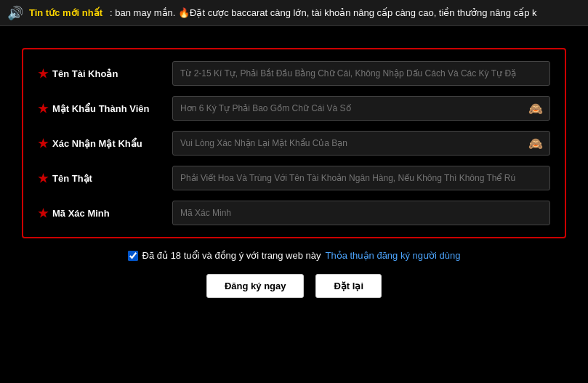 Image resolution: width=588 pixels, height=383 pixels. What do you see at coordinates (105, 179) in the screenshot?
I see `label-ten-that: ★ Tên Thật` at bounding box center [105, 179].